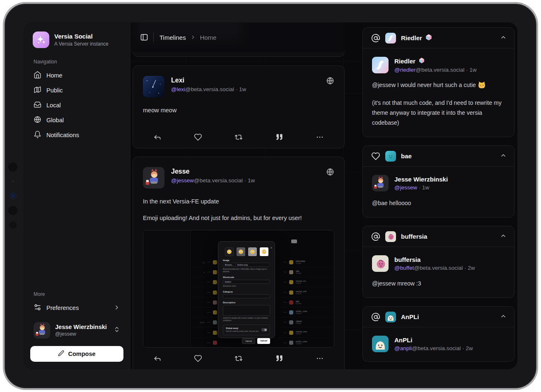 The width and height of the screenshot is (541, 392). Describe the element at coordinates (242, 332) in the screenshot. I see `global-emoji-hint: Can be used by every user, not just you` at that location.